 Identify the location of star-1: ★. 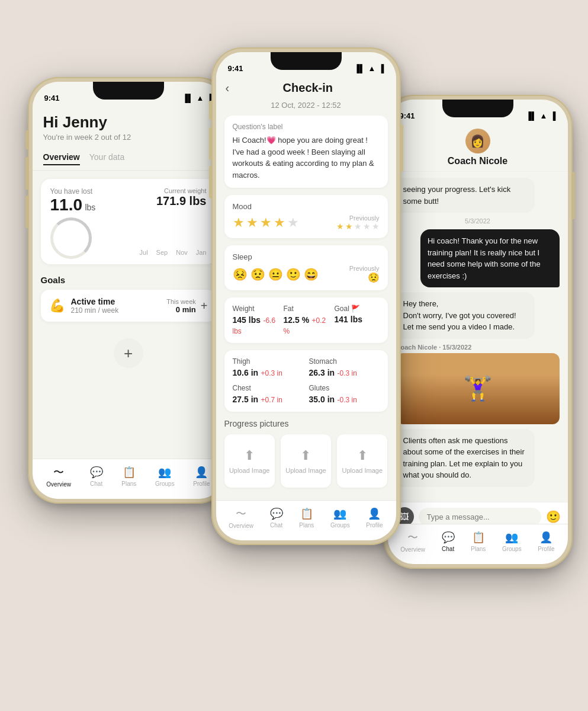
(239, 223).